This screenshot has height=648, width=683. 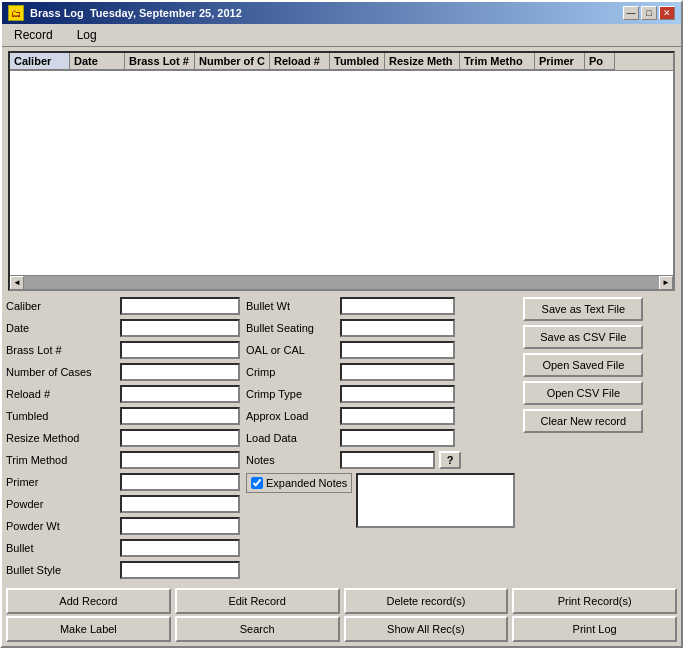 I want to click on primer-row: Primer, so click(x=126, y=482).